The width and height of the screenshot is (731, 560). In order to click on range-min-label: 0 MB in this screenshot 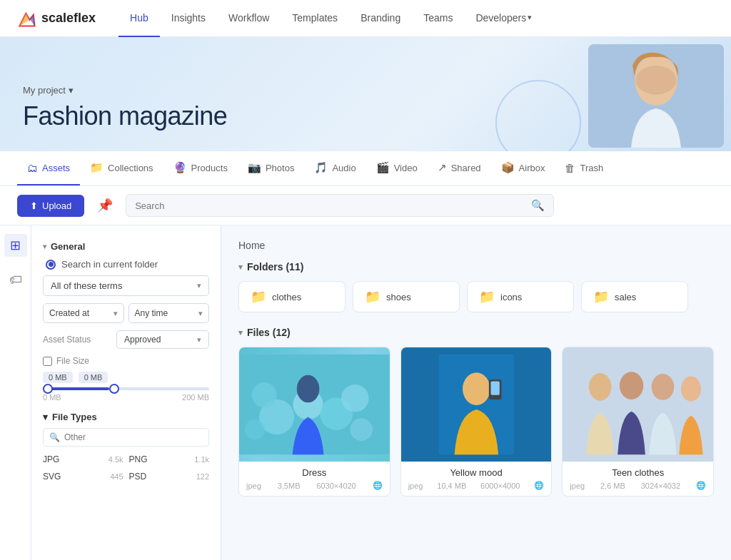, I will do `click(52, 397)`.